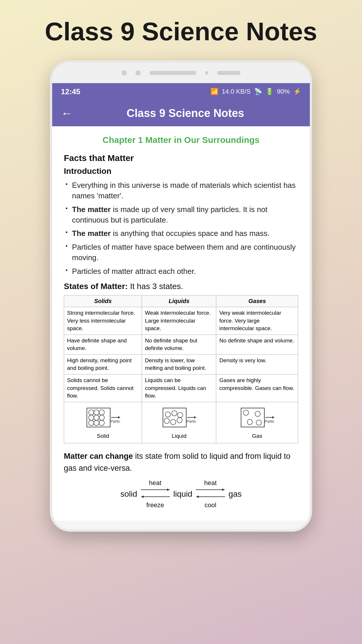 This screenshot has height=644, width=362. What do you see at coordinates (181, 422) in the screenshot?
I see `table-diagram-row: Particle Solid` at bounding box center [181, 422].